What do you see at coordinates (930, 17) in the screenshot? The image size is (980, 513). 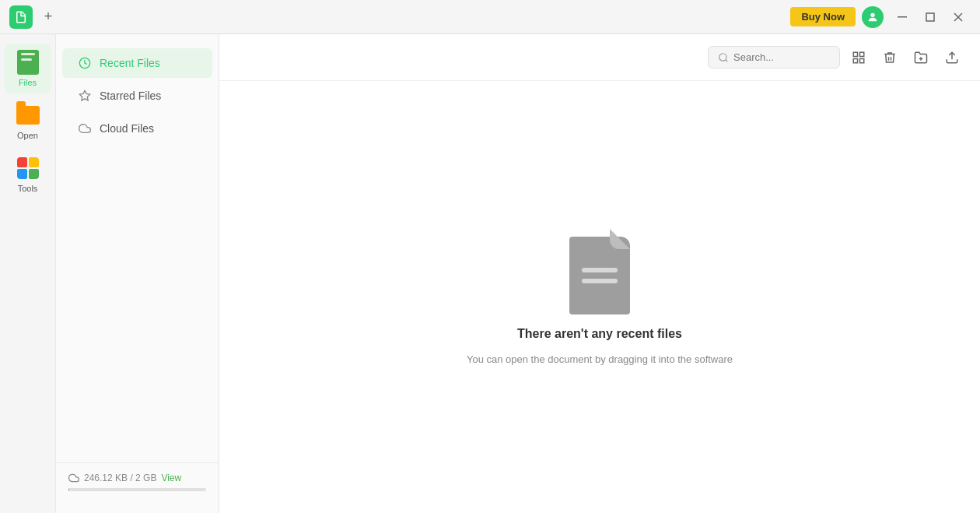 I see `window-controls` at bounding box center [930, 17].